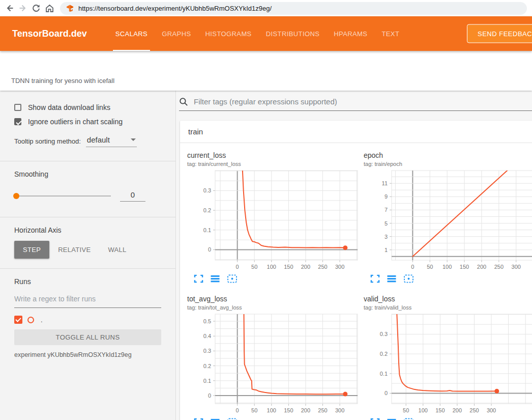 The height and width of the screenshot is (420, 532). Describe the element at coordinates (87, 300) in the screenshot. I see `runs-filter-input` at that location.